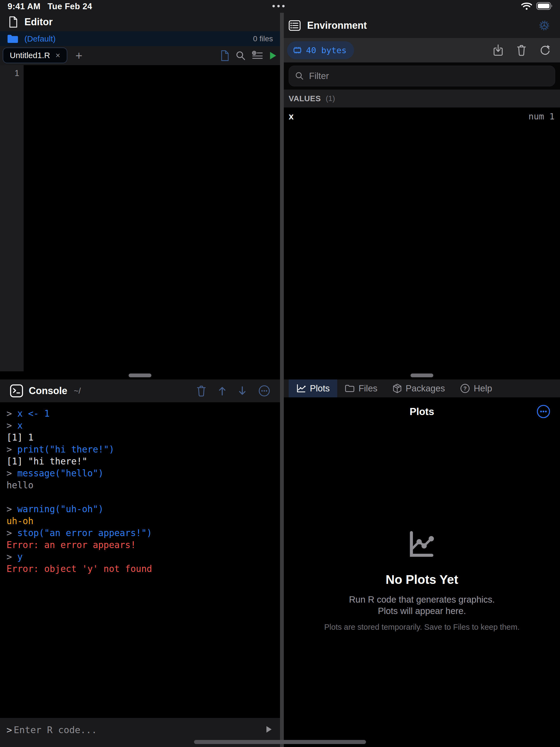  I want to click on plots-title: Plots, so click(422, 412).